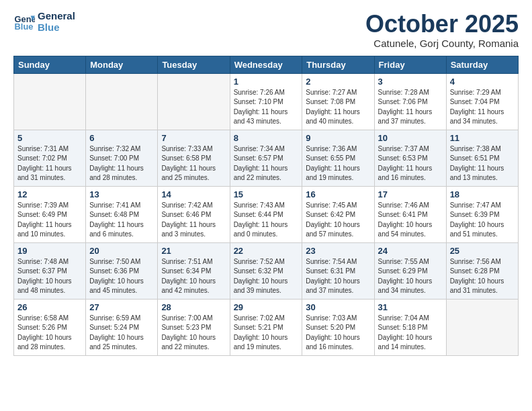 The width and height of the screenshot is (532, 411). I want to click on day-info: Sunrise: 7:42 AM Sunset: 6:46 PM Dayligh…, so click(193, 220).